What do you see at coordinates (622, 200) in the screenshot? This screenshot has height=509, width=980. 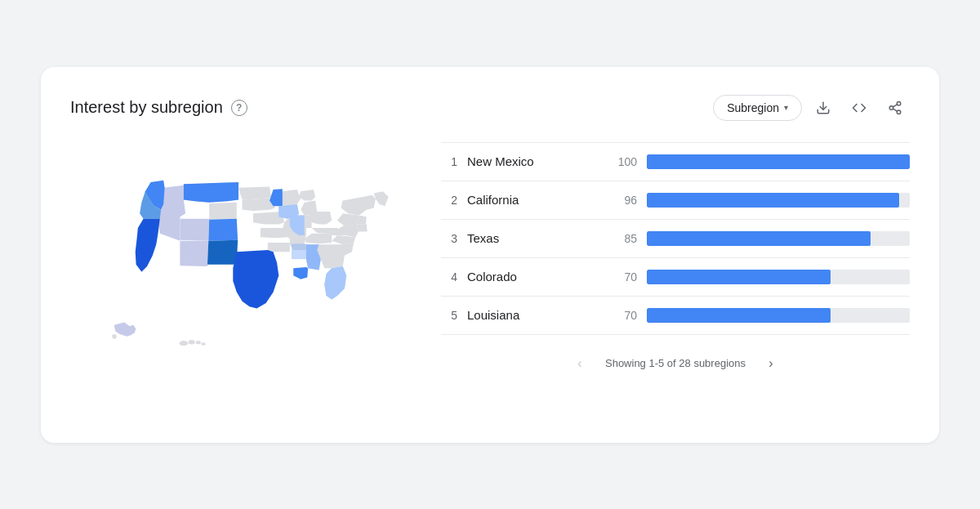 I see `region-score: 96` at bounding box center [622, 200].